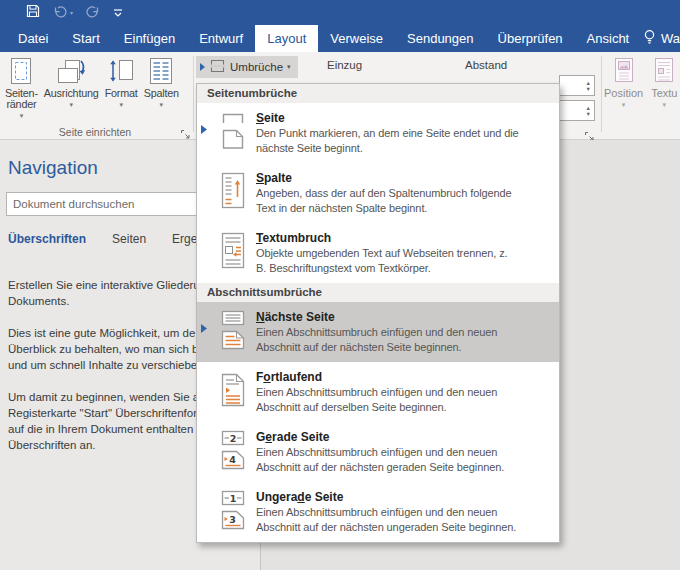  I want to click on button-label: Format, so click(122, 94).